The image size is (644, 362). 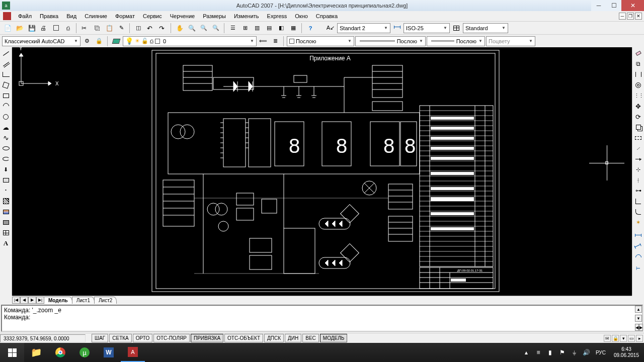 What do you see at coordinates (68, 28) in the screenshot?
I see `publish-button: ⎙` at bounding box center [68, 28].